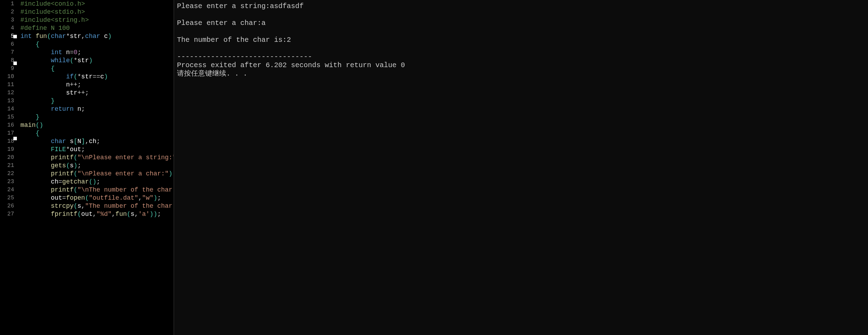 The width and height of the screenshot is (868, 335). I want to click on code-line: gets(s);, so click(97, 166).